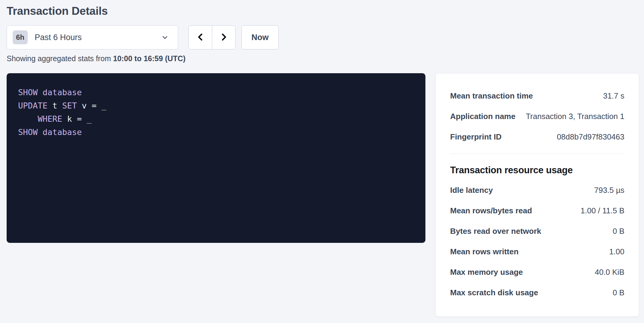 The image size is (644, 323). What do you see at coordinates (537, 137) in the screenshot?
I see `stat-row-fingerprint-id: Fingerprint ID 08d8b7d97f830463` at bounding box center [537, 137].